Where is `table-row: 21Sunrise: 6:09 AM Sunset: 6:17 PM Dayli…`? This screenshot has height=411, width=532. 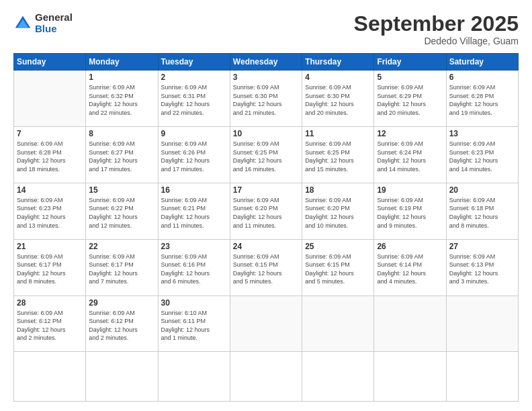 table-row: 21Sunrise: 6:09 AM Sunset: 6:17 PM Dayli… is located at coordinates (50, 267).